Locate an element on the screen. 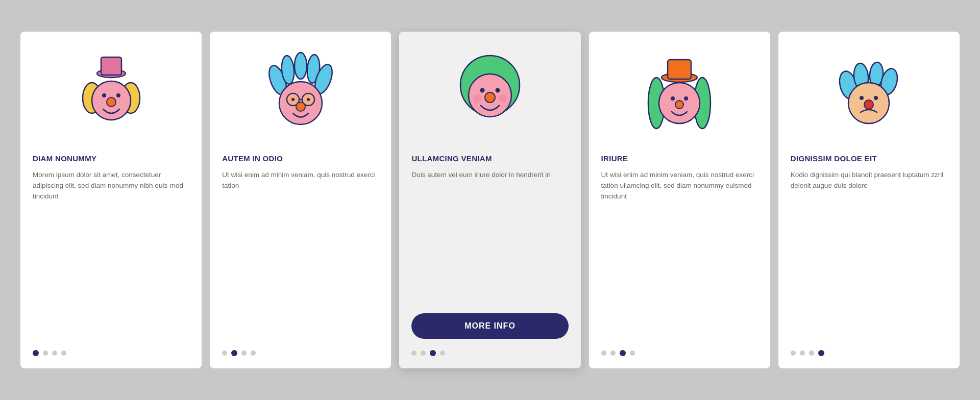 The height and width of the screenshot is (400, 980). card-1-dots is located at coordinates (50, 353).